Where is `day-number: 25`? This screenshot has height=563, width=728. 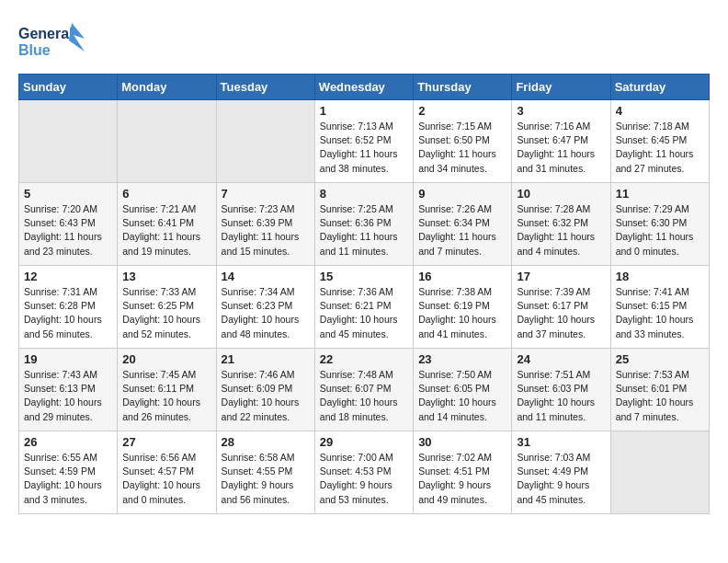 day-number: 25 is located at coordinates (660, 359).